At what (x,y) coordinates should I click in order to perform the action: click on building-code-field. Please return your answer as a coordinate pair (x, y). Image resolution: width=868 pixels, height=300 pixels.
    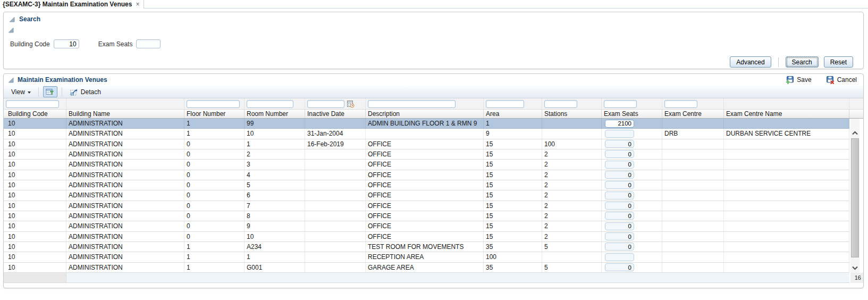
    Looking at the image, I should click on (66, 44).